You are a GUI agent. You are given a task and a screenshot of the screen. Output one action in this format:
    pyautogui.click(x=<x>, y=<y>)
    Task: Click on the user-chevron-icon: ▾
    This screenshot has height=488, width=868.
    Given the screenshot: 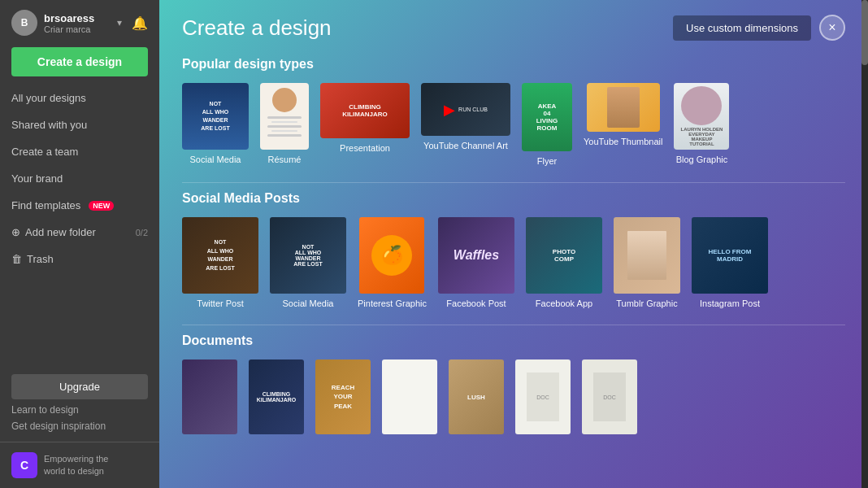 What is the action you would take?
    pyautogui.click(x=119, y=23)
    